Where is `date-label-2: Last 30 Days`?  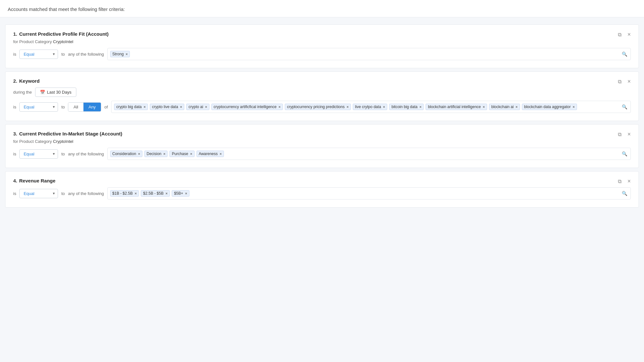
date-label-2: Last 30 Days is located at coordinates (59, 92).